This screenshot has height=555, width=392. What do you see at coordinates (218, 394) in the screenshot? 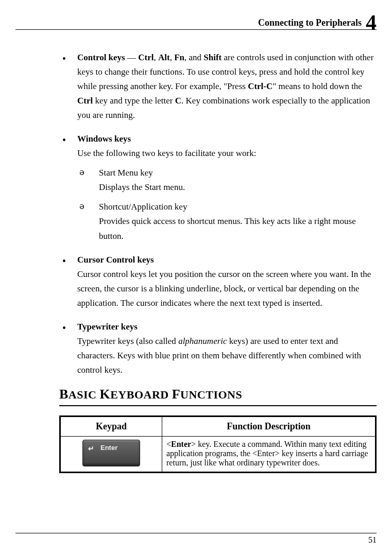
I see `section-heading: BASIC KEYBOARD FUNCTIONS` at bounding box center [218, 394].